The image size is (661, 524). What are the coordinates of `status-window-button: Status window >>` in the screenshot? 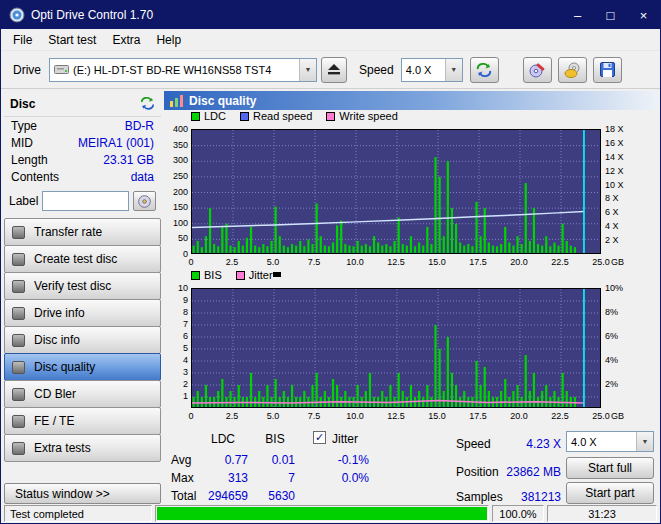 It's located at (82, 494).